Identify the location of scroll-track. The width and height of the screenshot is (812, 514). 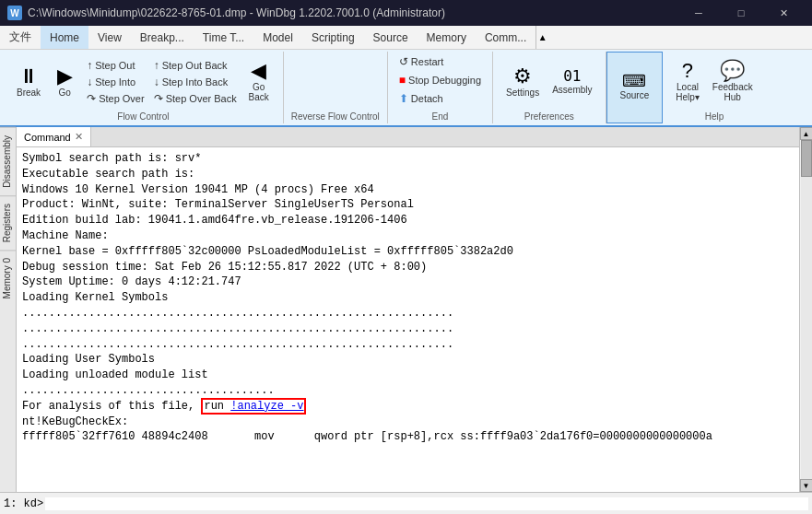
(806, 310).